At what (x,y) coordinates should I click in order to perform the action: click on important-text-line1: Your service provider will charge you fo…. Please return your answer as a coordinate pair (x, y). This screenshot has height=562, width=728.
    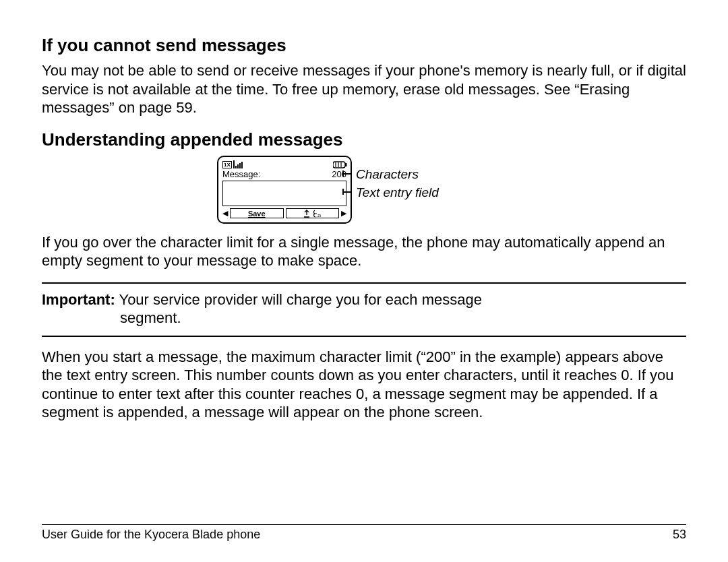
    Looking at the image, I should click on (300, 299).